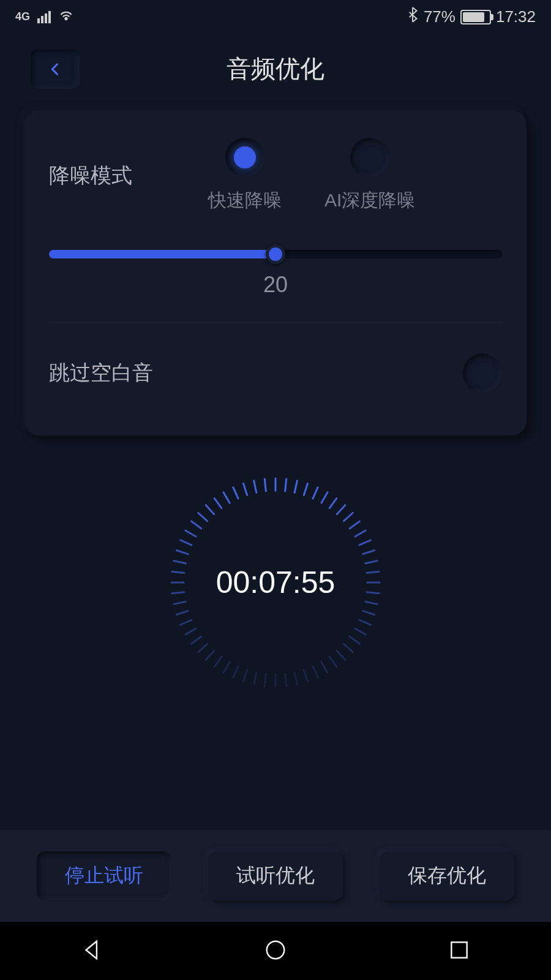 The width and height of the screenshot is (551, 980). Describe the element at coordinates (440, 17) in the screenshot. I see `battery-percent: 77%` at that location.